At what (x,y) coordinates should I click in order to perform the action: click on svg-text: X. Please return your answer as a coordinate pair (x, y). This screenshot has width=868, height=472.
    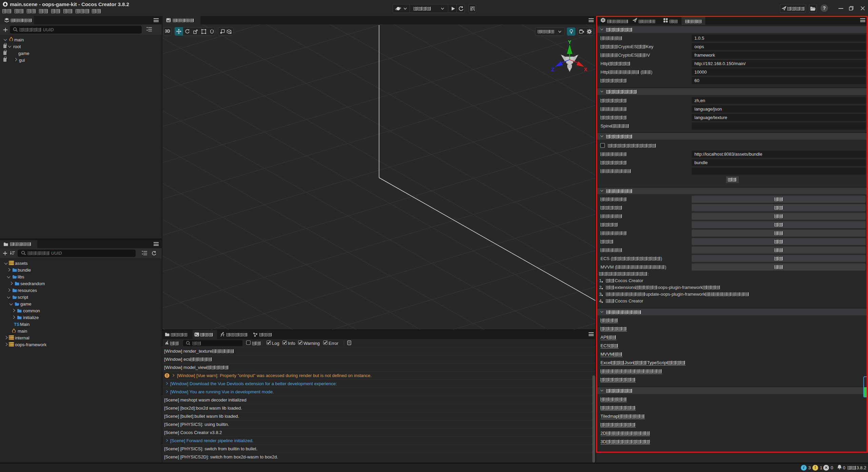
    Looking at the image, I should click on (586, 69).